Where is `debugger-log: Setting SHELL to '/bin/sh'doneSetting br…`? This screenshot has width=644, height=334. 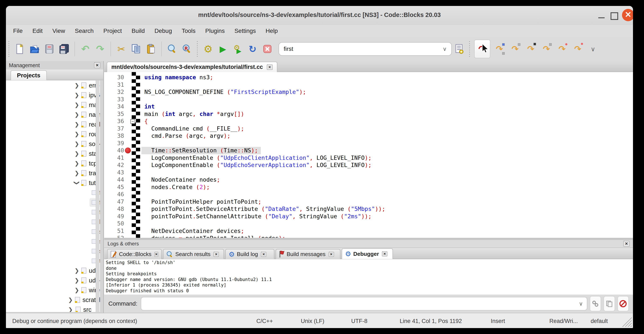
debugger-log: Setting SHELL to '/bin/sh'doneSetting br… is located at coordinates (368, 277).